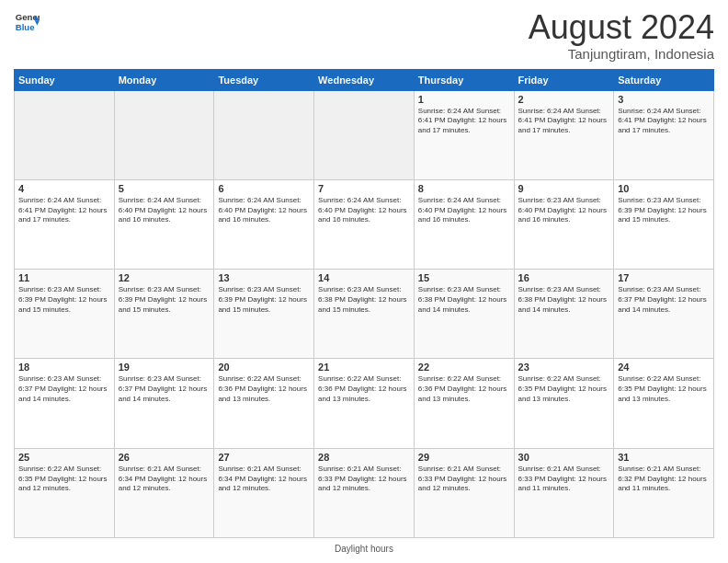  I want to click on day-cell: 9Sunrise: 6:23 AM Sunset: 6:40 PM Daylig…, so click(564, 224).